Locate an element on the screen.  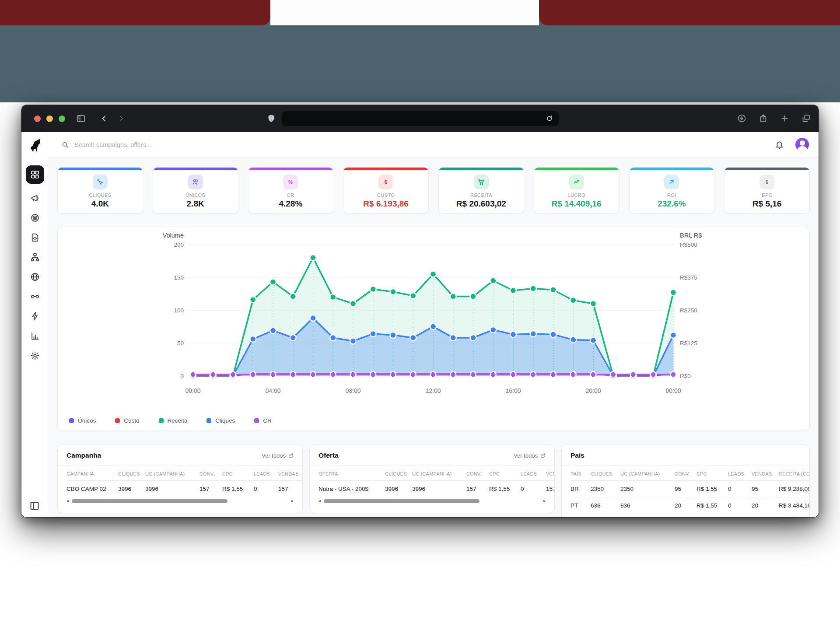
back-icon is located at coordinates (104, 119).